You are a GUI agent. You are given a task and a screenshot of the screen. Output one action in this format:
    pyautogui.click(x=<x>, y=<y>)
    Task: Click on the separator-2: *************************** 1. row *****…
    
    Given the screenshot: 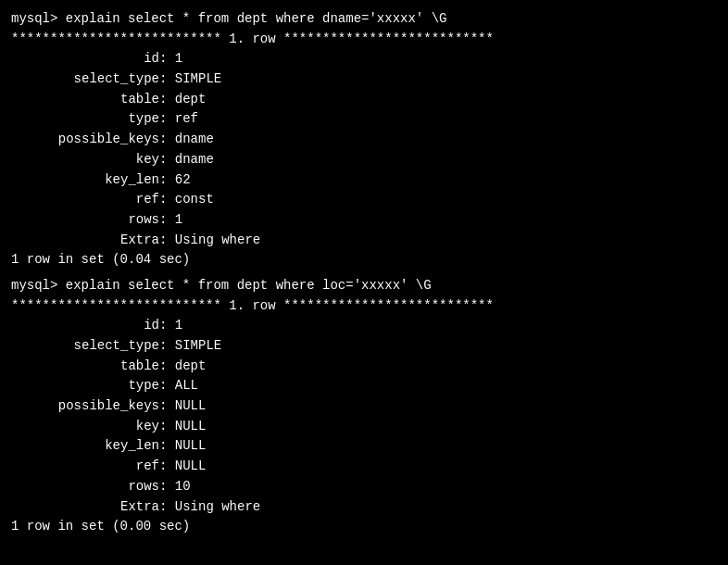 What is the action you would take?
    pyautogui.click(x=364, y=307)
    